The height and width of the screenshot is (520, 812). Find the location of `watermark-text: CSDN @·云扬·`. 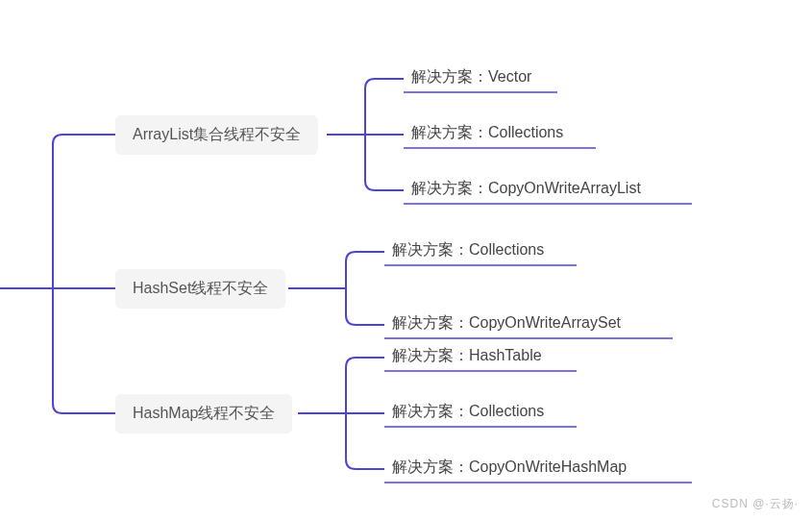

watermark-text: CSDN @·云扬· is located at coordinates (755, 504).